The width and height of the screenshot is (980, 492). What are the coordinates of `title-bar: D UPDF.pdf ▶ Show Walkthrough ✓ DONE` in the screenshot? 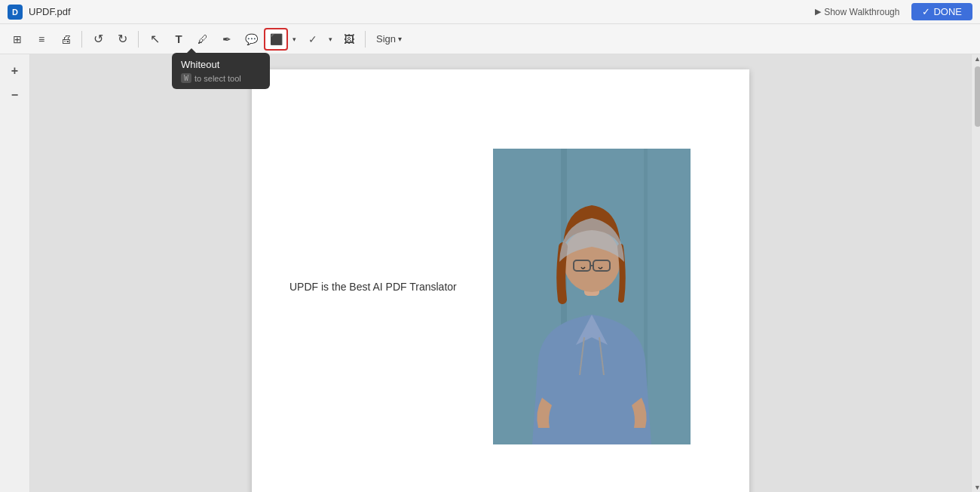 It's located at (490, 12).